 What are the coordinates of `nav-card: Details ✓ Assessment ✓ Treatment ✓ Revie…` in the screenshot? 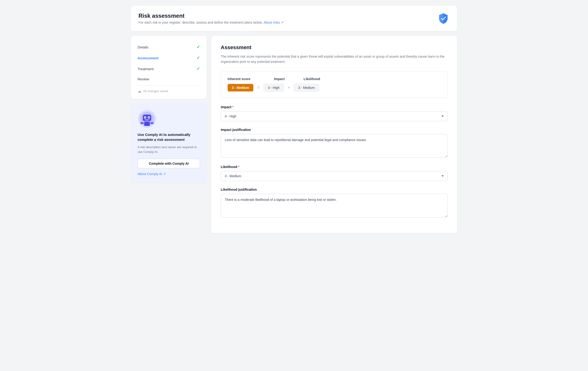 It's located at (169, 67).